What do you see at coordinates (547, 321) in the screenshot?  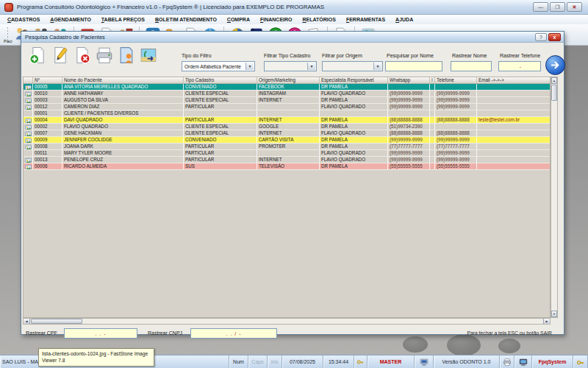 I see `scroll-right-icon: ▶` at bounding box center [547, 321].